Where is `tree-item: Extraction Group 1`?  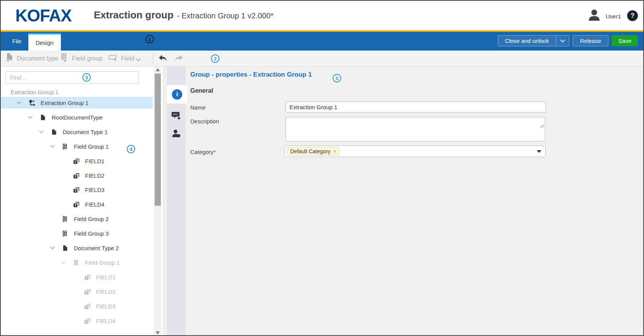 tree-item: Extraction Group 1 is located at coordinates (77, 103).